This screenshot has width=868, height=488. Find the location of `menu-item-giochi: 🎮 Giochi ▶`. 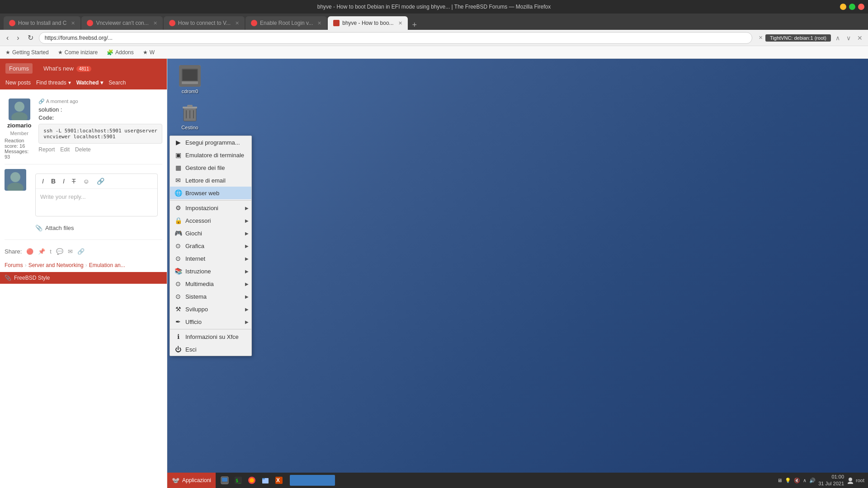

menu-item-giochi: 🎮 Giochi ▶ is located at coordinates (211, 233).